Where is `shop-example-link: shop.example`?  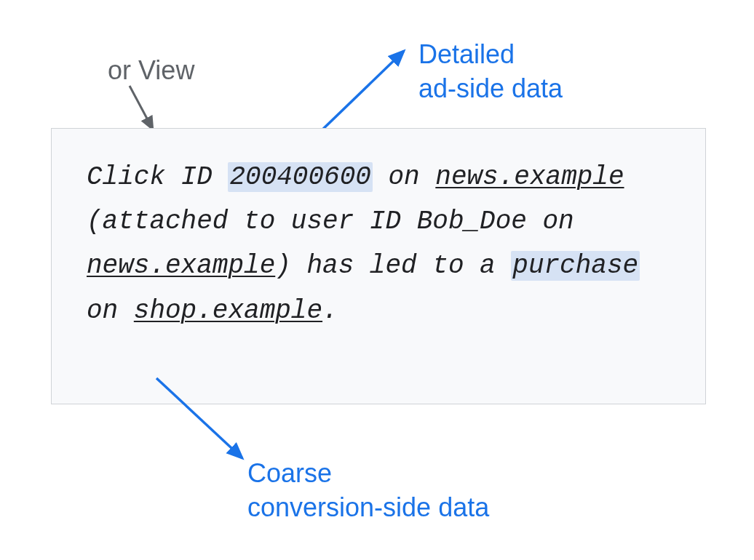
shop-example-link: shop.example is located at coordinates (229, 311).